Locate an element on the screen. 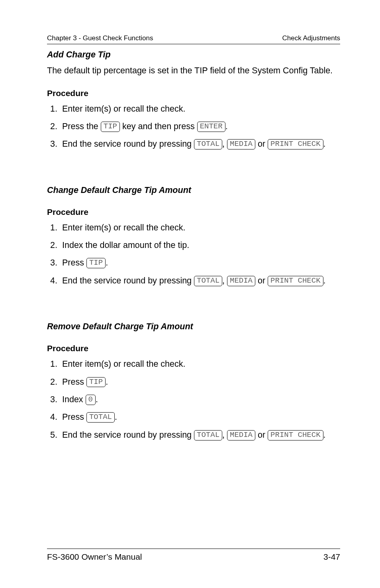 Image resolution: width=380 pixels, height=588 pixels. page-header: Chapter 3 - Guest Check Functions Check … is located at coordinates (194, 39).